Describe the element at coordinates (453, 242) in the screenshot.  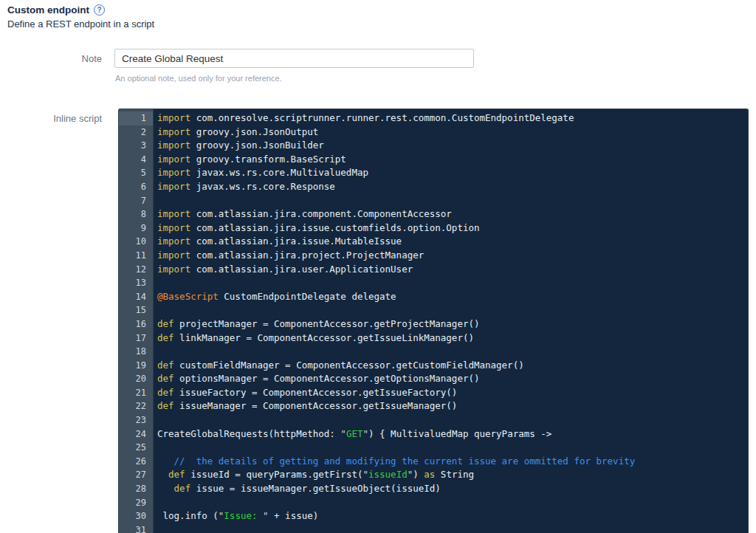
I see `code-line: import com.atlassian.jira.issue.MutableI…` at that location.